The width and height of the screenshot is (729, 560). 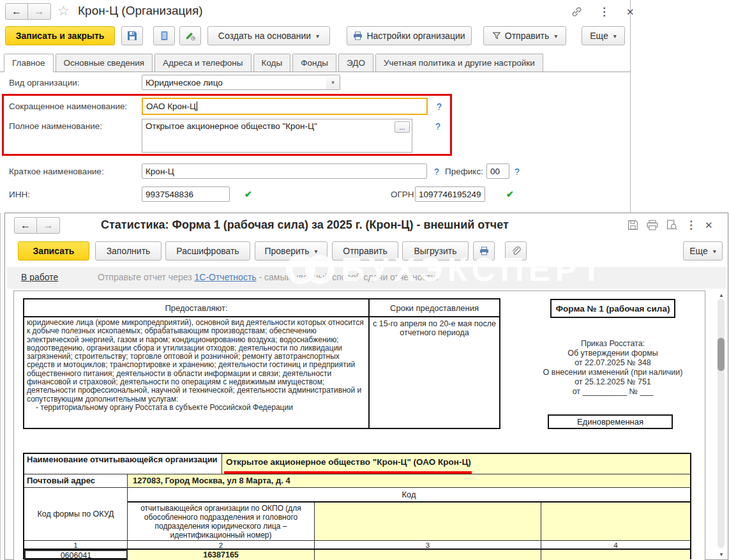 I want to click on tab-basic-info: Основные сведения, so click(x=104, y=63).